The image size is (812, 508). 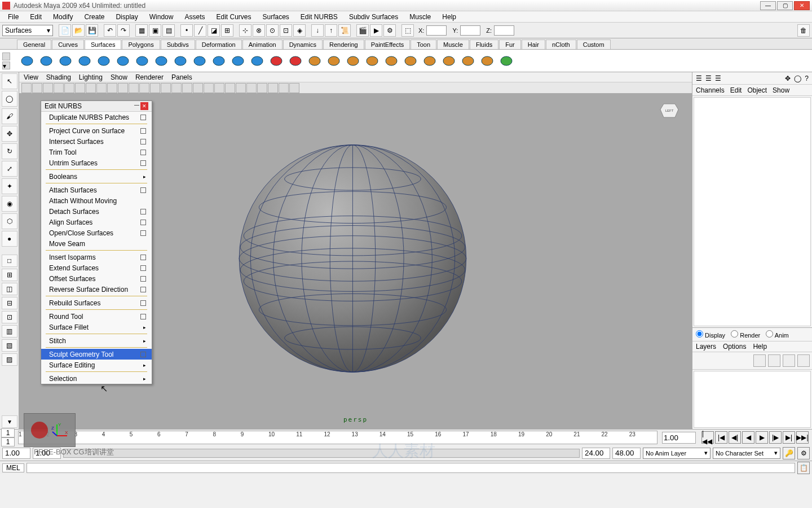 I want to click on shelf-tab-dynamics: Dynamics, so click(x=303, y=44).